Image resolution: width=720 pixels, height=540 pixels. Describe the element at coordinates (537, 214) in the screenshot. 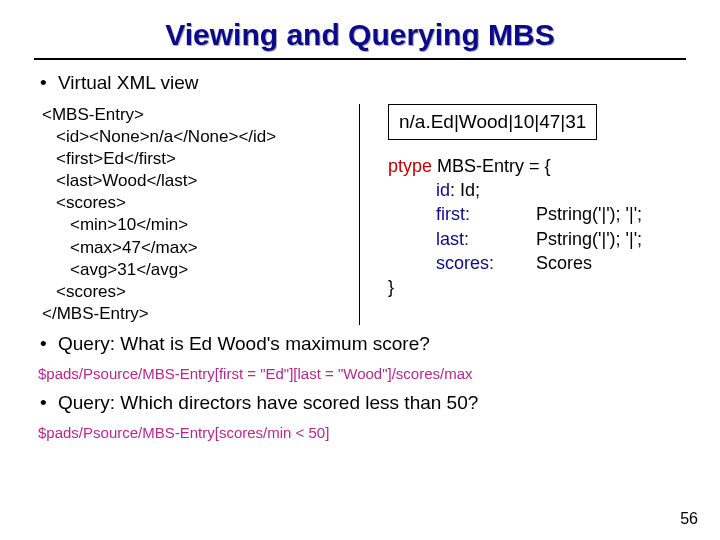

I see `ptype-row: first:Pstring('|'); '|';` at that location.